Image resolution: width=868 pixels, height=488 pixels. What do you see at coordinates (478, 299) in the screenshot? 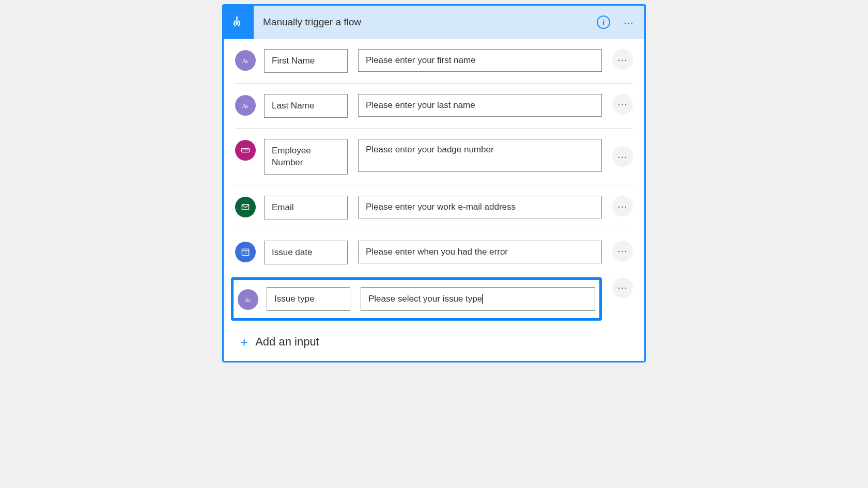
I see `input-placeholder-field: Please select your issue type` at bounding box center [478, 299].